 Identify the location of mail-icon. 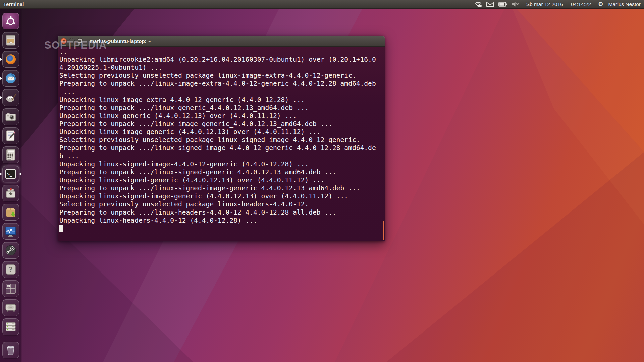
(490, 4).